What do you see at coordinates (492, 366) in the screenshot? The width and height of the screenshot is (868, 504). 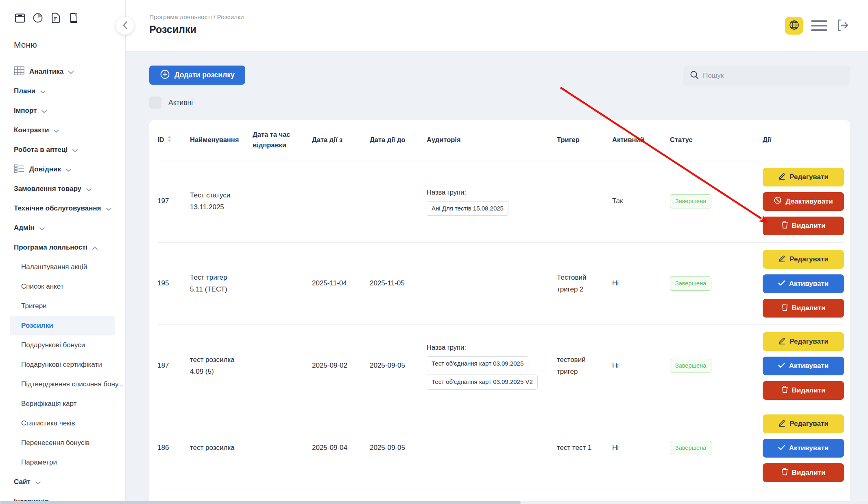 I see `cell-audience: Назва групи:Тест об'єднання карт 03.09.2…` at bounding box center [492, 366].